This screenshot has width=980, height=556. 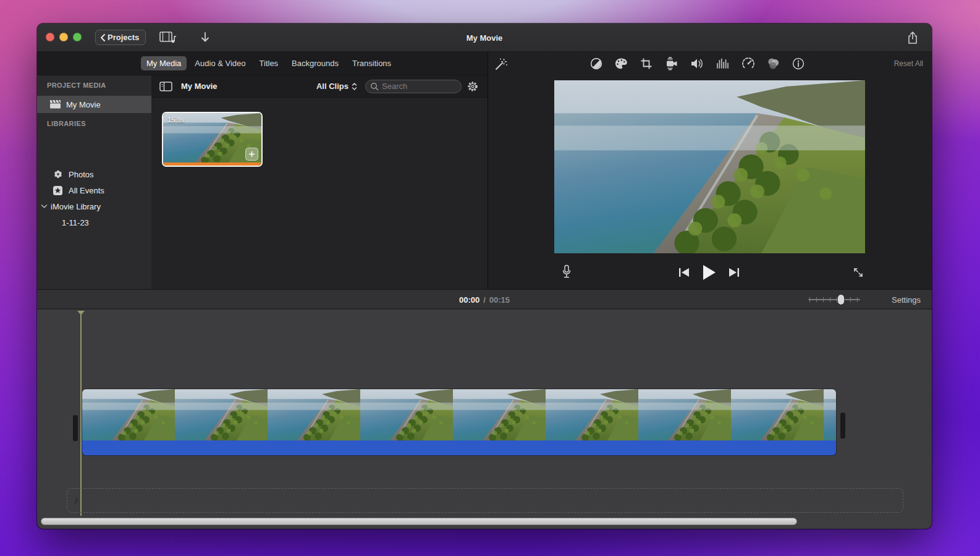 I want to click on volume-icon, so click(x=697, y=64).